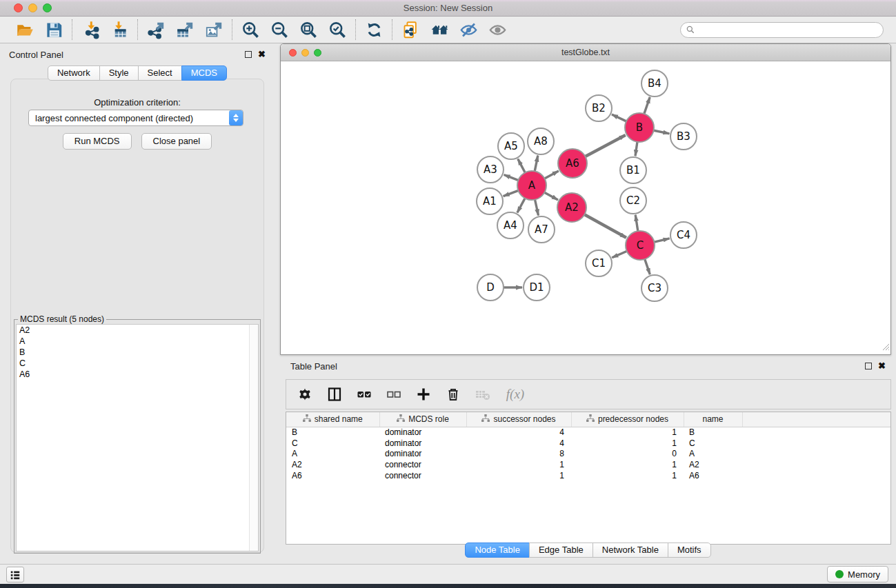 The image size is (896, 588). Describe the element at coordinates (588, 454) in the screenshot. I see `table-row: Adominator80A` at that location.